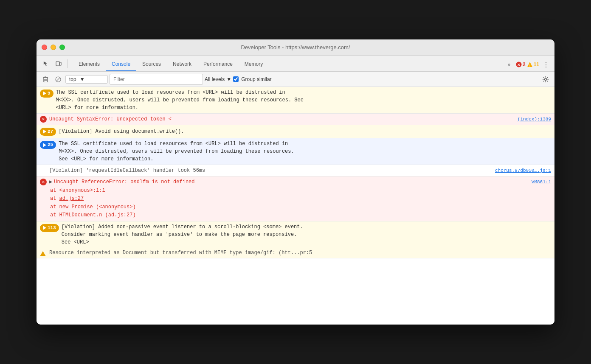 Image resolution: width=591 pixels, height=364 pixels. Describe the element at coordinates (49, 228) in the screenshot. I see `warning-count-icon-113: 113` at that location.